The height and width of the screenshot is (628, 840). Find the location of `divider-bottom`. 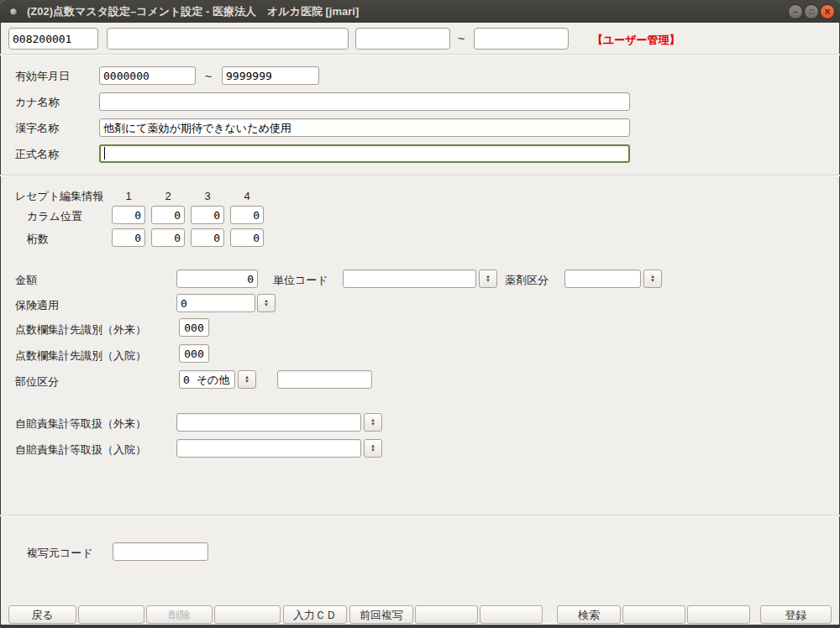

divider-bottom is located at coordinates (420, 515).